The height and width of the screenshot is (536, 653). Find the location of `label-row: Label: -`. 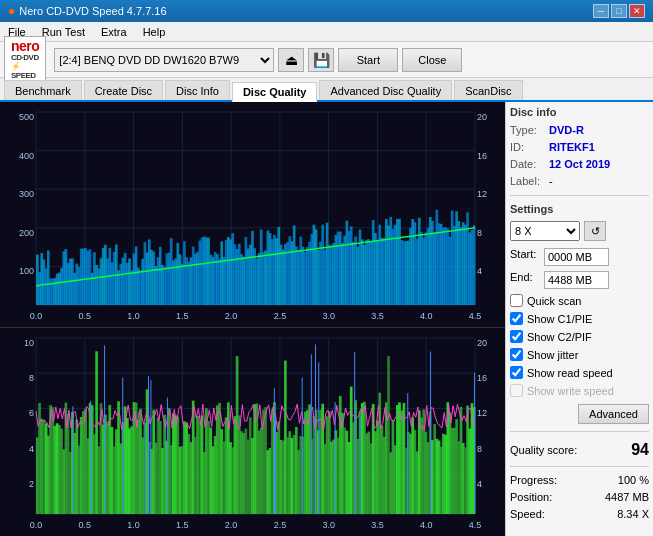

label-row: Label: - is located at coordinates (580, 181).